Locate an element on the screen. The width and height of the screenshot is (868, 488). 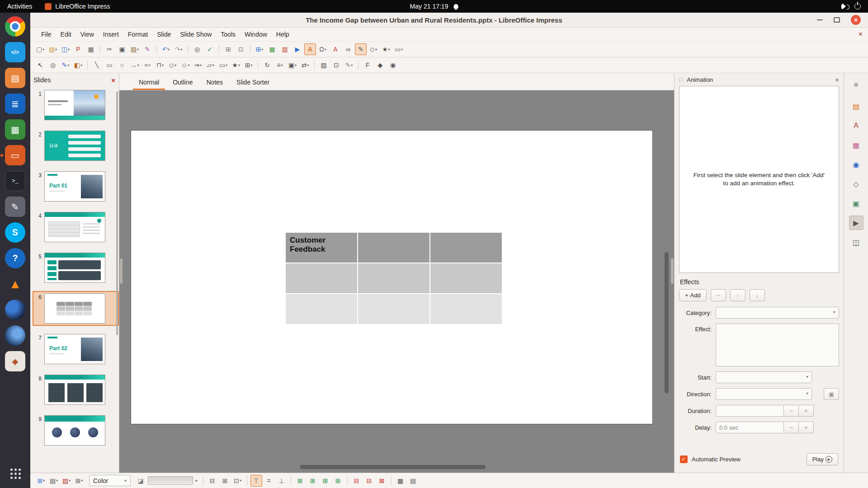
slide-thumbnail-7: 7Part 02 is located at coordinates (76, 349).